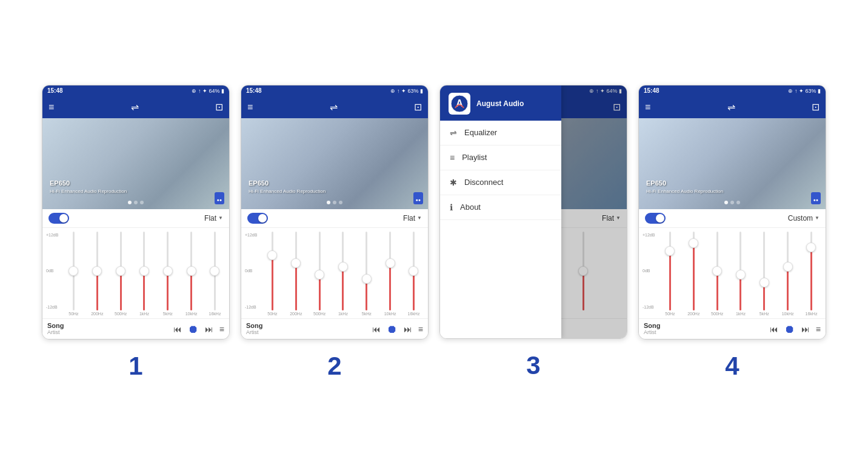 The height and width of the screenshot is (465, 868). Describe the element at coordinates (533, 366) in the screenshot. I see `screen-number-3: 3` at that location.